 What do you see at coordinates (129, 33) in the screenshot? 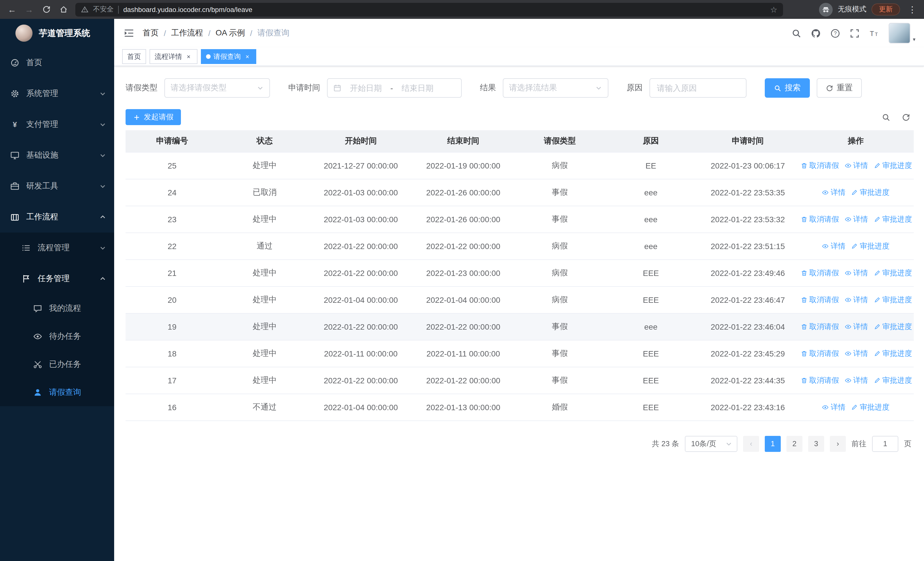
I see `sidebar-collapse-icon` at bounding box center [129, 33].